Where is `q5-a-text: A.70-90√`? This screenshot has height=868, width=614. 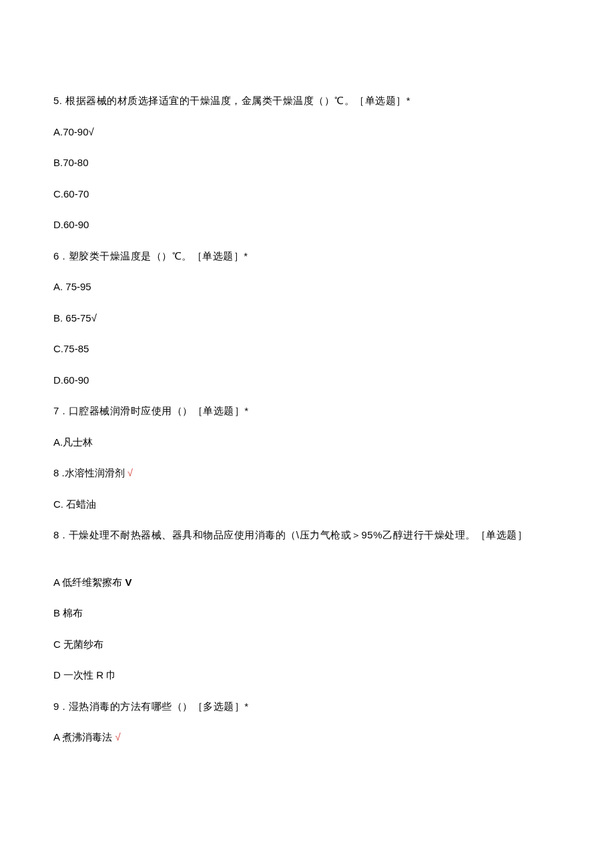 q5-a-text: A.70-90√ is located at coordinates (73, 132).